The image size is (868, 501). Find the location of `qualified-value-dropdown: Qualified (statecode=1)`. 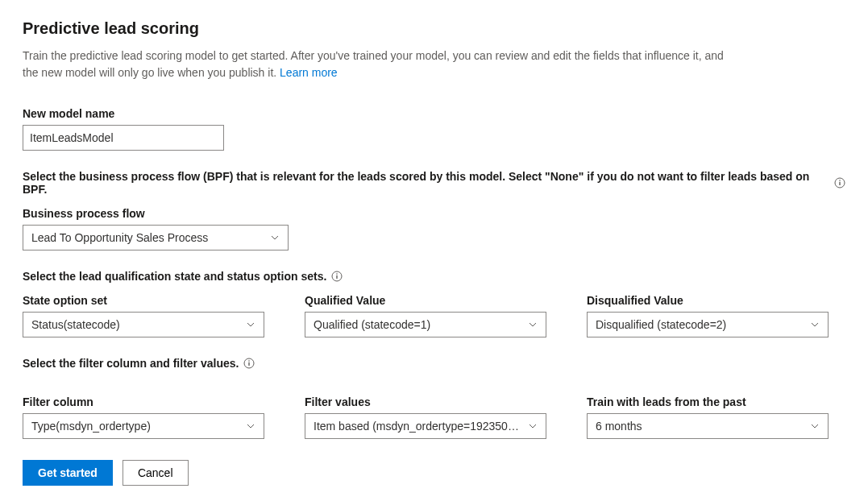

qualified-value-dropdown: Qualified (statecode=1) is located at coordinates (426, 325).